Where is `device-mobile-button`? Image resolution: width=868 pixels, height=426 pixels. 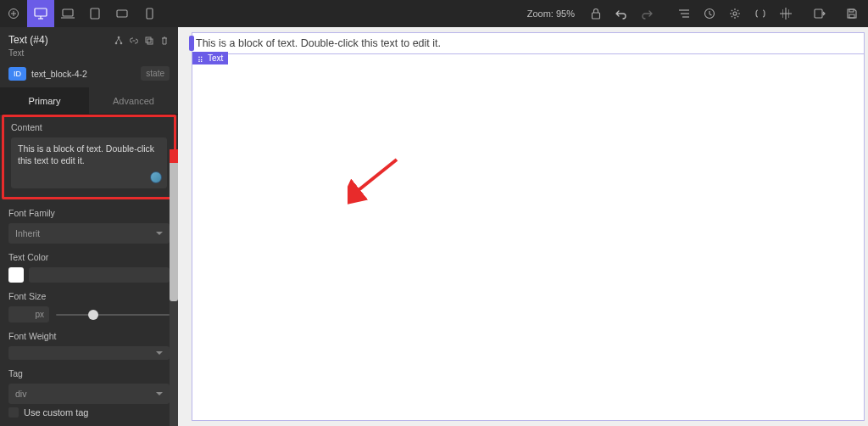 device-mobile-button is located at coordinates (149, 14).